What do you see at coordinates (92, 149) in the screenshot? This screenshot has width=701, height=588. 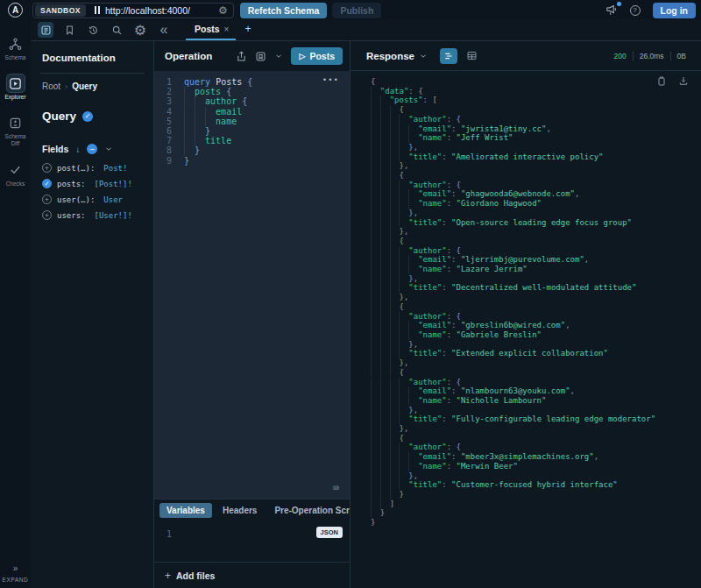 I see `filter-minus-icon: –` at bounding box center [92, 149].